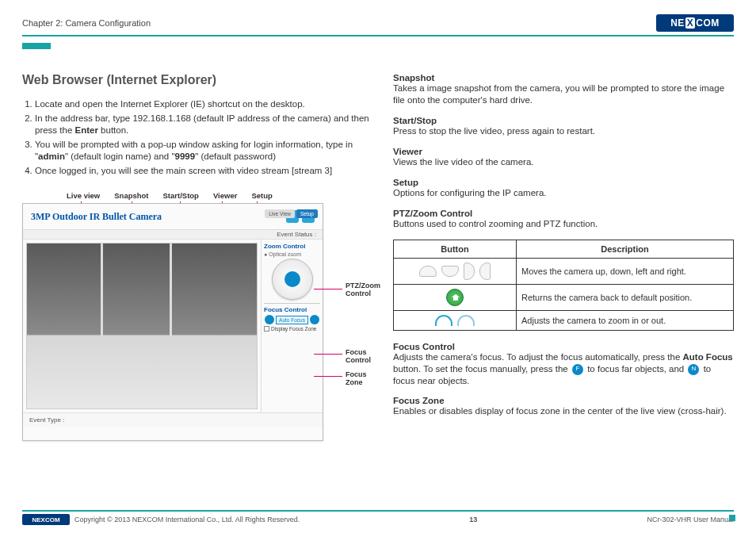 The height and width of the screenshot is (533, 756). What do you see at coordinates (203, 171) in the screenshot?
I see `step-4: Once logged in, you will see the main sc…` at bounding box center [203, 171].